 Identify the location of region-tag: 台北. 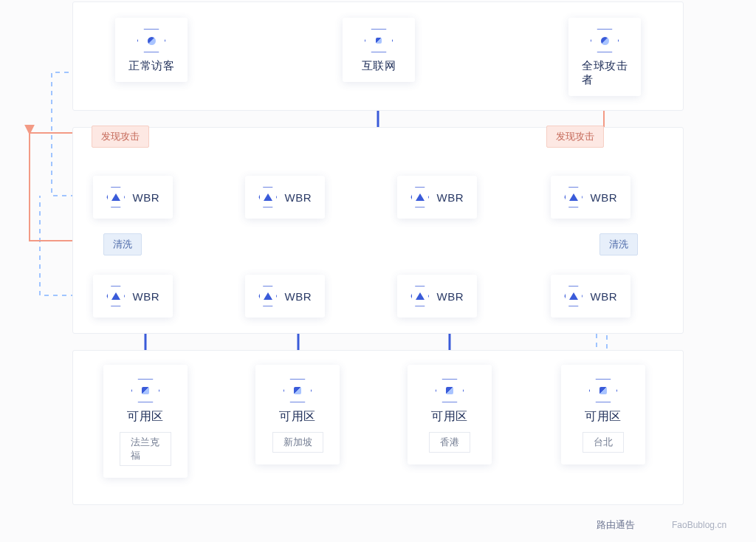
(603, 442).